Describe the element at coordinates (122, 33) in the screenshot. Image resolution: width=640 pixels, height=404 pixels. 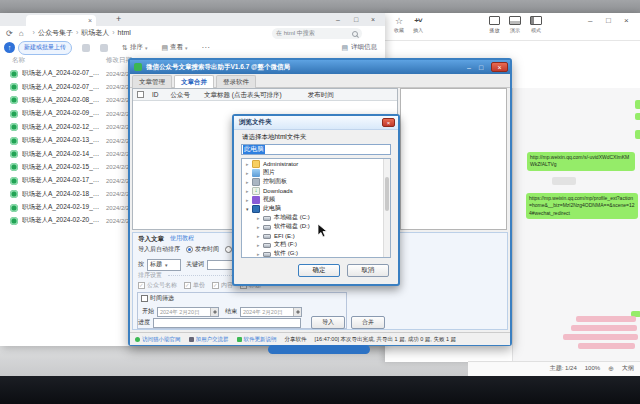
I see `breadcrumb-item: html` at that location.